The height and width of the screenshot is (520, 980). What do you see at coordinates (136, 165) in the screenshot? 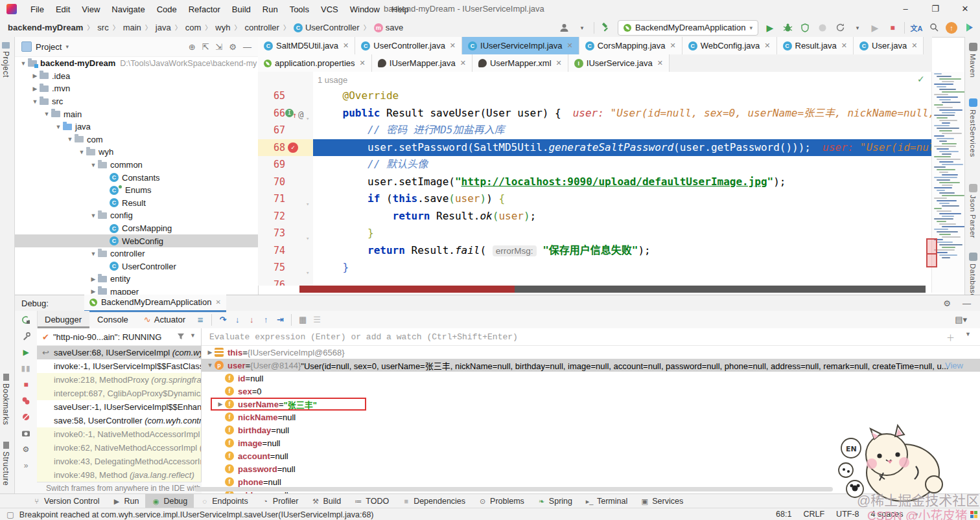
I see `tree-item-common: ▼common` at bounding box center [136, 165].